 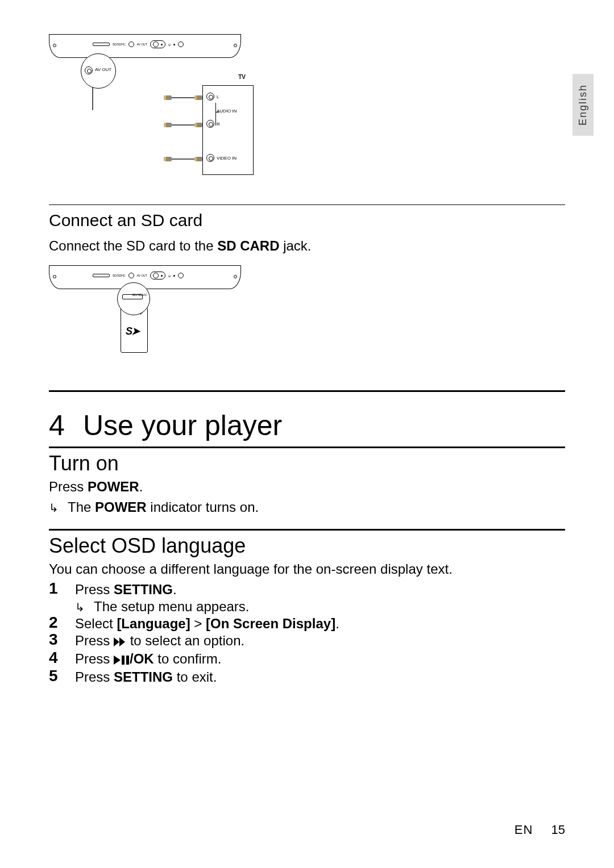 What do you see at coordinates (307, 677) in the screenshot?
I see `step-5: Press SETTING to exit.` at bounding box center [307, 677].